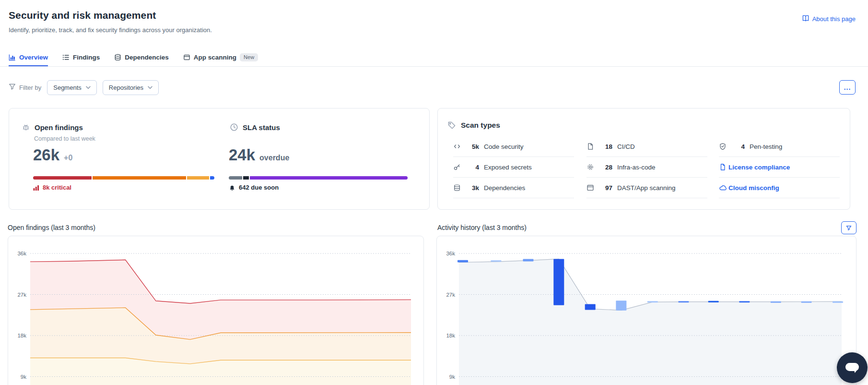 This screenshot has width=868, height=385. I want to click on chat-bubble-icon, so click(852, 368).